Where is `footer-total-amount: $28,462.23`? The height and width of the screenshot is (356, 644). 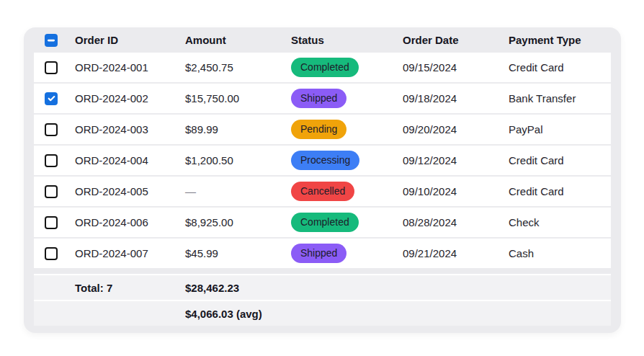
footer-total-amount: $28,462.23 is located at coordinates (238, 288).